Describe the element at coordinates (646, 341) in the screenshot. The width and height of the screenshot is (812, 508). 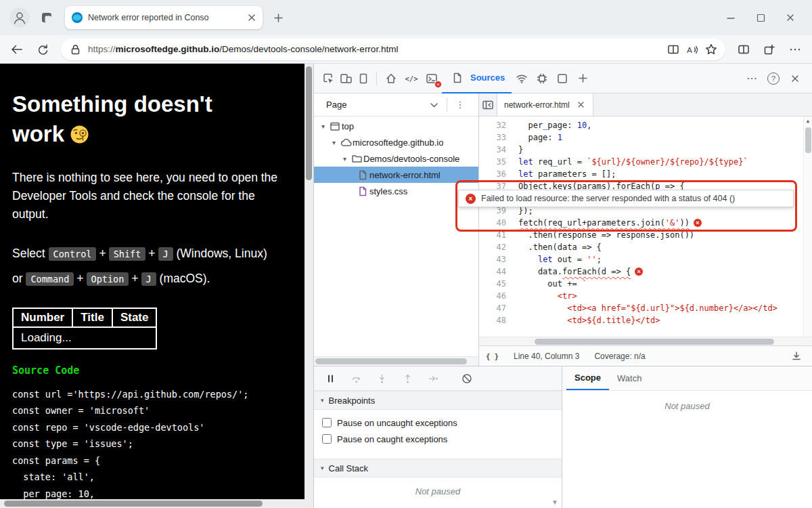
I see `editor-horizontal-scrollbar` at that location.